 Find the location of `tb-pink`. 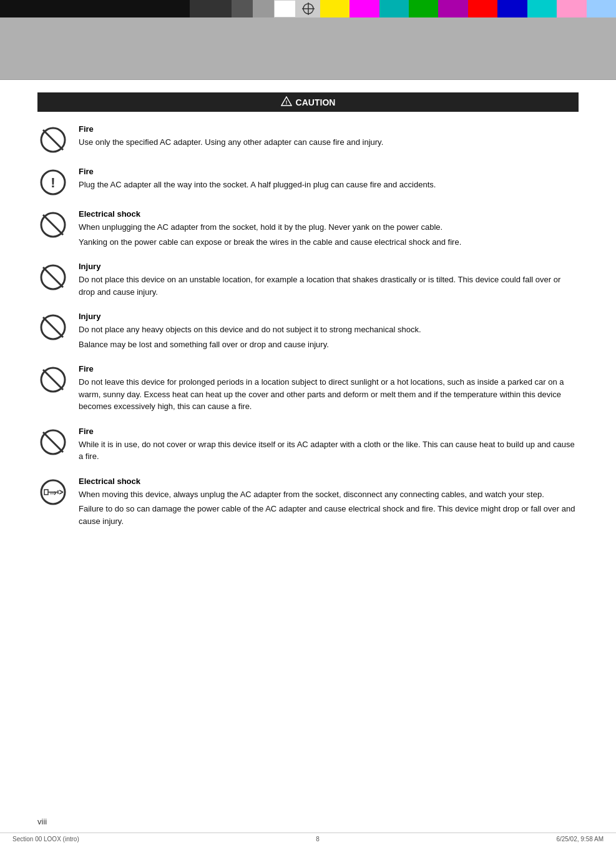

tb-pink is located at coordinates (572, 9).